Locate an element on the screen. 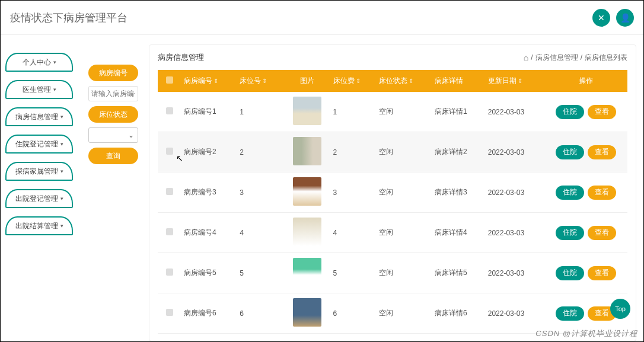 The width and height of the screenshot is (644, 342). sidebar-item-6: 出院结算管理 is located at coordinates (39, 226).